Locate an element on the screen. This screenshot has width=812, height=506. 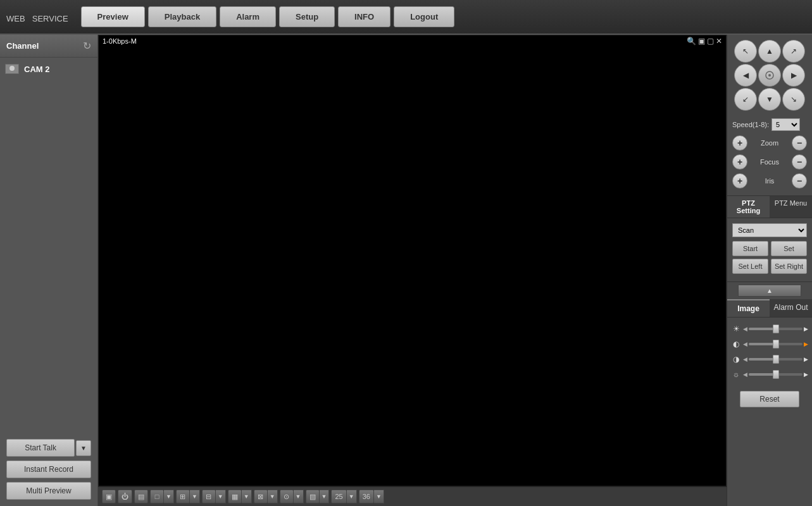
hue-icon: ☼ is located at coordinates (736, 374).